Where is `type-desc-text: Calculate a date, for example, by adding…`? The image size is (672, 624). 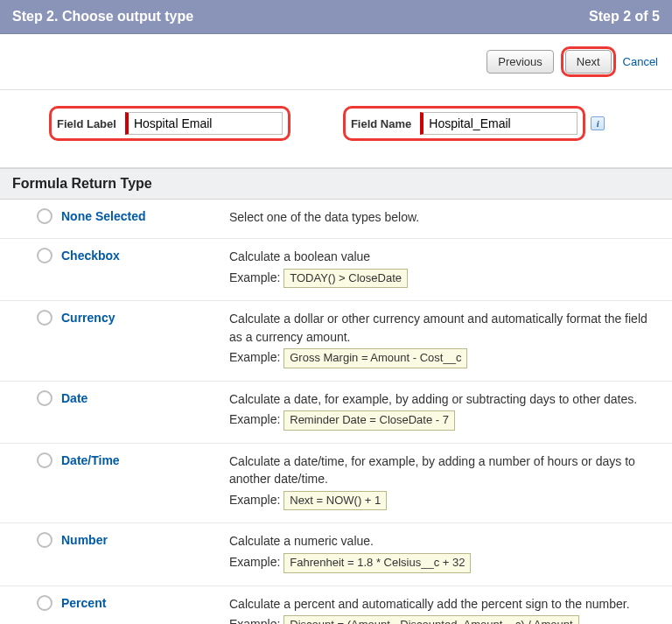
type-desc-text: Calculate a date, for example, by adding… is located at coordinates (444, 399).